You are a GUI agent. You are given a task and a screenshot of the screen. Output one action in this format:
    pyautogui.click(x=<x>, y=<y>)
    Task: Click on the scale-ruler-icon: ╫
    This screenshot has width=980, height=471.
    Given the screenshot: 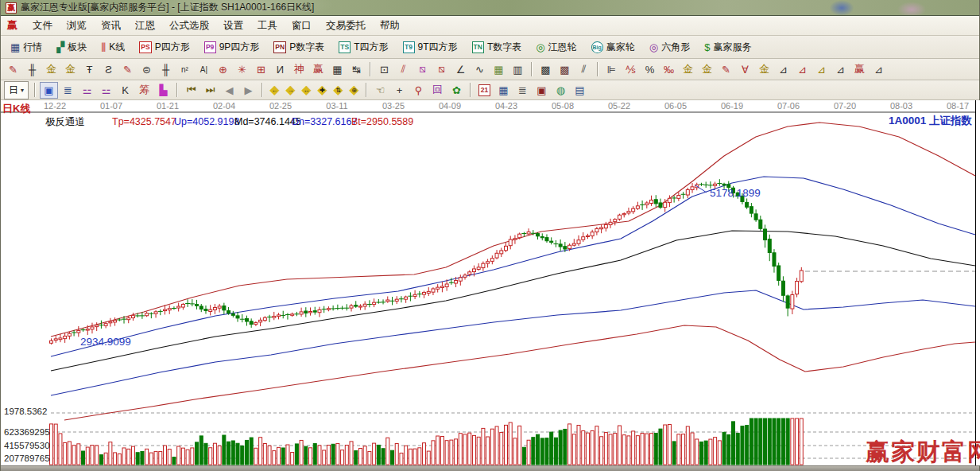 What is the action you would take?
    pyautogui.click(x=32, y=70)
    